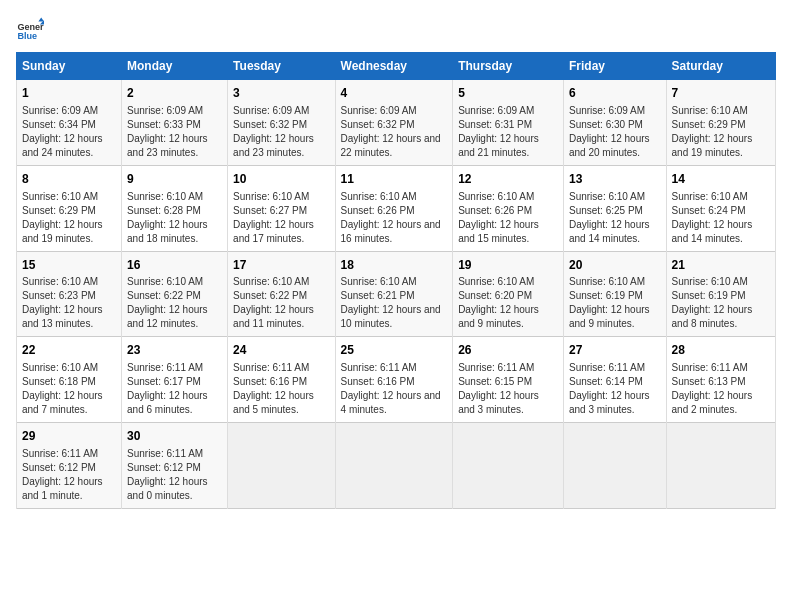 Image resolution: width=792 pixels, height=612 pixels. I want to click on calendar-cell: 5Sunrise: 6:09 AMSunset: 6:31 PMDaylight…, so click(508, 123).